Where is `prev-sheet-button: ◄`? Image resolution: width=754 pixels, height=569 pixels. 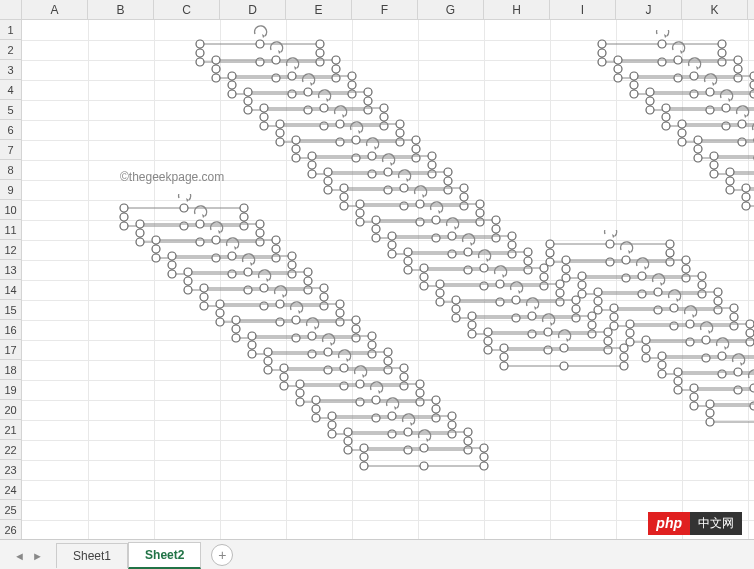
prev-sheet-button: ◄ is located at coordinates (19, 555).